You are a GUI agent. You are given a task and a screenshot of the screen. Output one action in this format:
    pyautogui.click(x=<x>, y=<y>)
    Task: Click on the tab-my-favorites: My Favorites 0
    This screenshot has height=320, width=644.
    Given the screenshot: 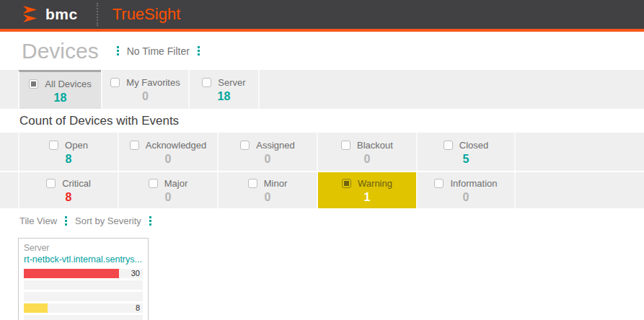 What is the action you would take?
    pyautogui.click(x=144, y=89)
    